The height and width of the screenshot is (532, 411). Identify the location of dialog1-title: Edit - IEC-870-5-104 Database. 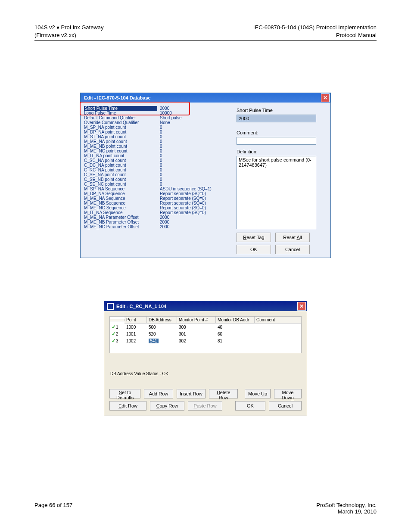
(117, 98).